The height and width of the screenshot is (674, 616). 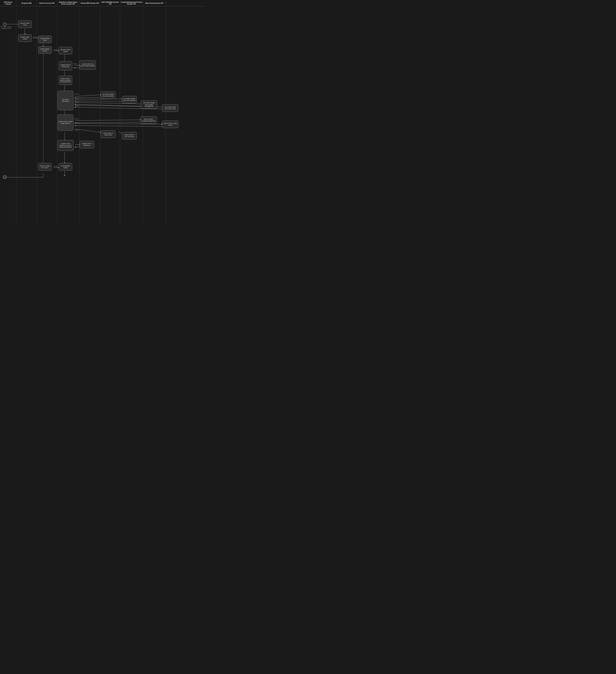 I want to click on upsert-order-oracle: Upsert Order in Oracle EBS, so click(x=108, y=134).